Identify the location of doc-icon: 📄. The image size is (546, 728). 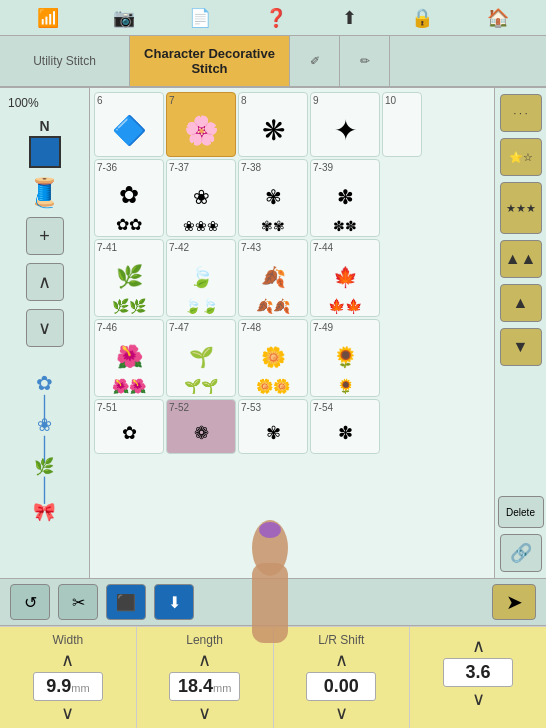
(200, 18).